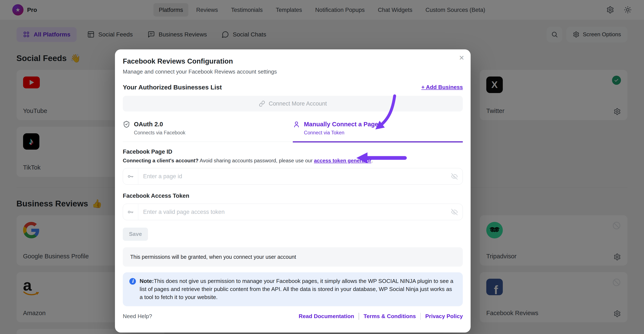 Image resolution: width=644 pixels, height=334 pixels. What do you see at coordinates (444, 316) in the screenshot?
I see `privacy-policy-link: Privacy Policy` at bounding box center [444, 316].